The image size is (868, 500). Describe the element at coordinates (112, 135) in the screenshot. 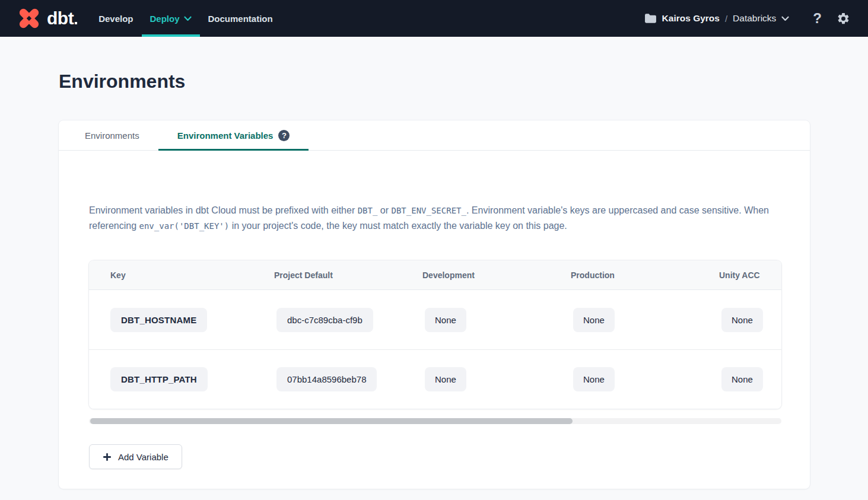

I see `tab-label: Environments` at that location.